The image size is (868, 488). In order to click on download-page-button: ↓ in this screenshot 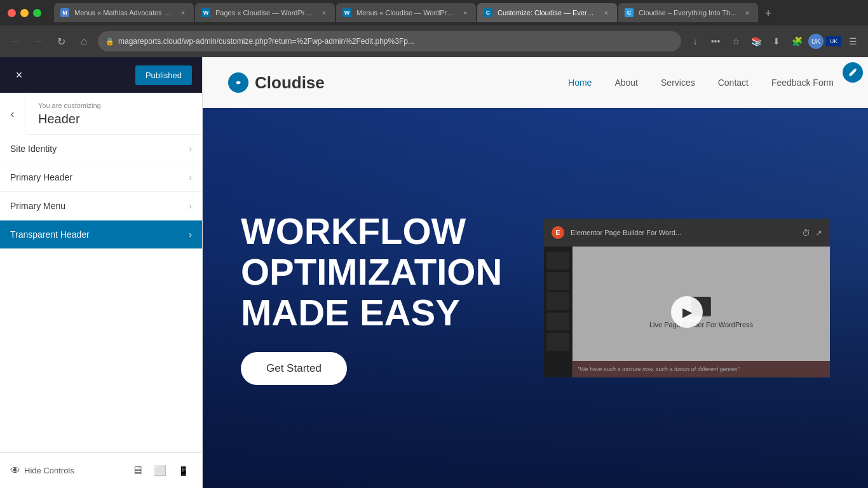, I will do `click(695, 41)`.